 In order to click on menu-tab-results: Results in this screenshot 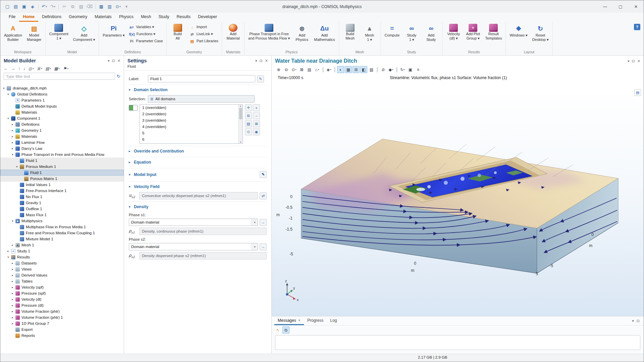, I will do `click(184, 17)`.